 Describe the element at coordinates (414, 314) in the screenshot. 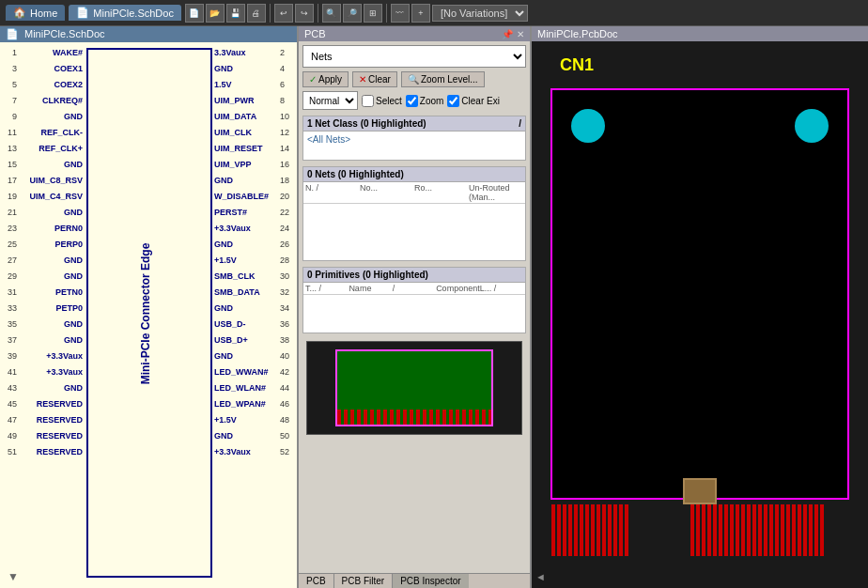

I see `primitives-body` at that location.